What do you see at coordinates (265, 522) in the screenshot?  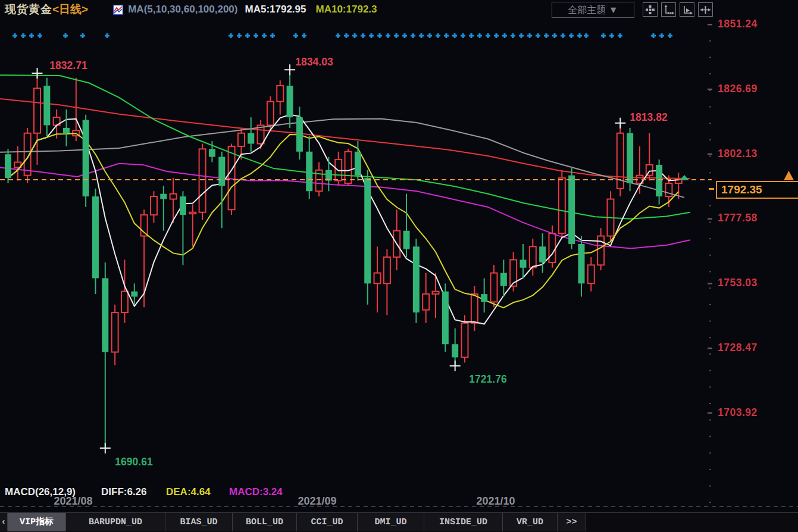 I see `tab-boll-ud: BOLL_UD` at bounding box center [265, 522].